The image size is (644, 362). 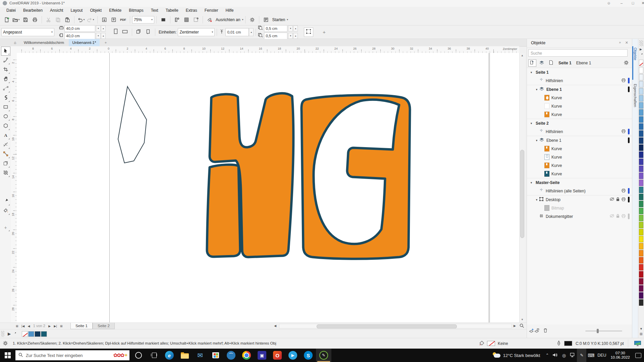 I want to click on add-tool-button: +, so click(x=6, y=227).